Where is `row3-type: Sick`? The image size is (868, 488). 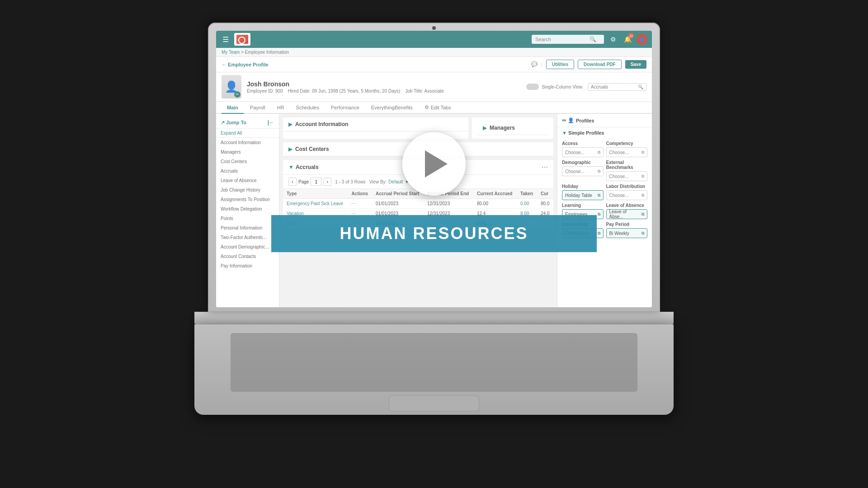
row3-type: Sick is located at coordinates (316, 224).